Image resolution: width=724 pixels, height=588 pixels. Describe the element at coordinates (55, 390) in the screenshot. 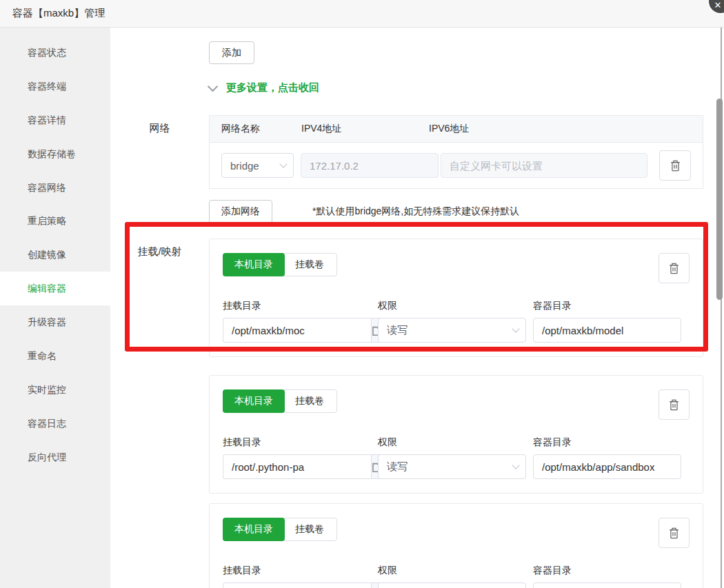

I see `sidebar-item-realtime-monitor: 实时监控` at that location.